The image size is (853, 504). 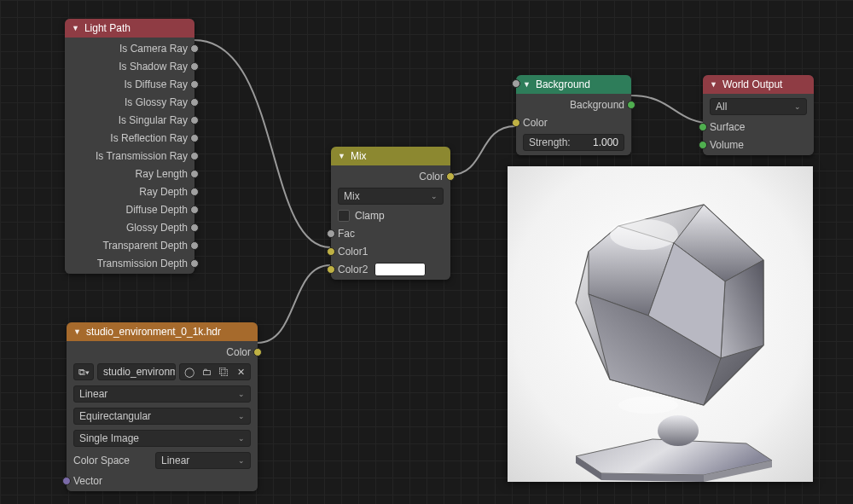 I want to click on output-transparent-depth: Transparent Depth, so click(x=130, y=246).